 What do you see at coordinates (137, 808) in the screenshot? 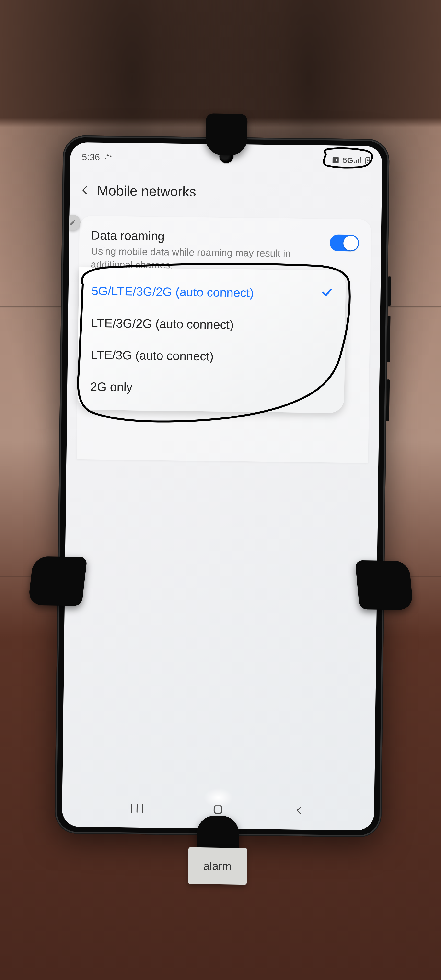
I see `recents-button` at bounding box center [137, 808].